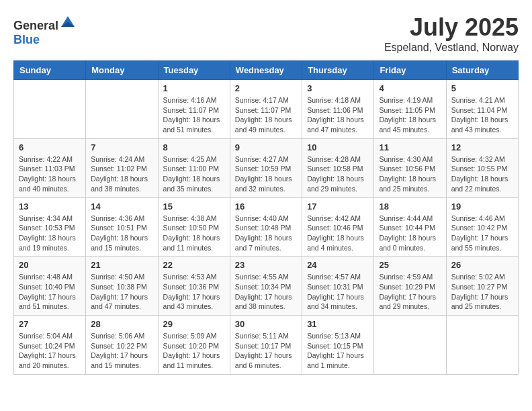 The width and height of the screenshot is (532, 411). Describe the element at coordinates (480, 125) in the screenshot. I see `daylight-text: Daylight: 18 hours and 43 minutes.` at that location.